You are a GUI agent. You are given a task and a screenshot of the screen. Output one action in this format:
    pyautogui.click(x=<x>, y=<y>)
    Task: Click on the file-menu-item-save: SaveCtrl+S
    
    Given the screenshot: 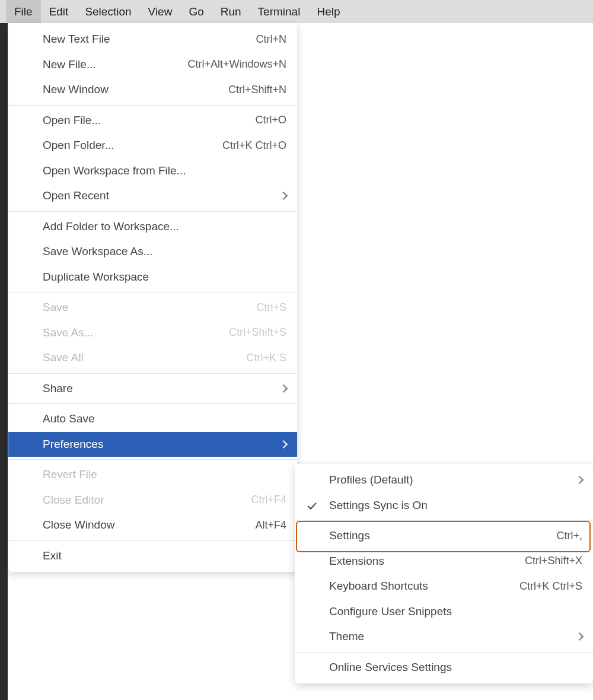 What is the action you would take?
    pyautogui.click(x=153, y=307)
    